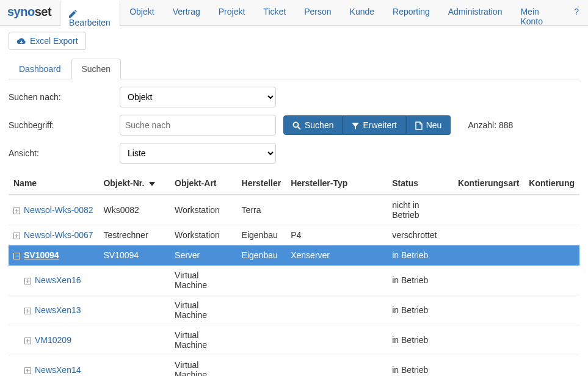 The width and height of the screenshot is (588, 376). I want to click on table-row: NewsXen14 Virtual Machine in Betrieb, so click(294, 366).